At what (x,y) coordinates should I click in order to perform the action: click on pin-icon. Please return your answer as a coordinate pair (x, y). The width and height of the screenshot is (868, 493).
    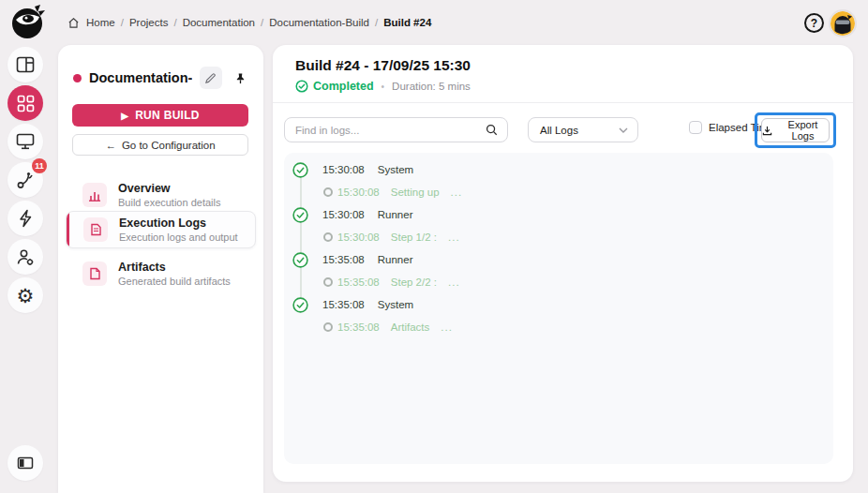
    Looking at the image, I should click on (241, 78).